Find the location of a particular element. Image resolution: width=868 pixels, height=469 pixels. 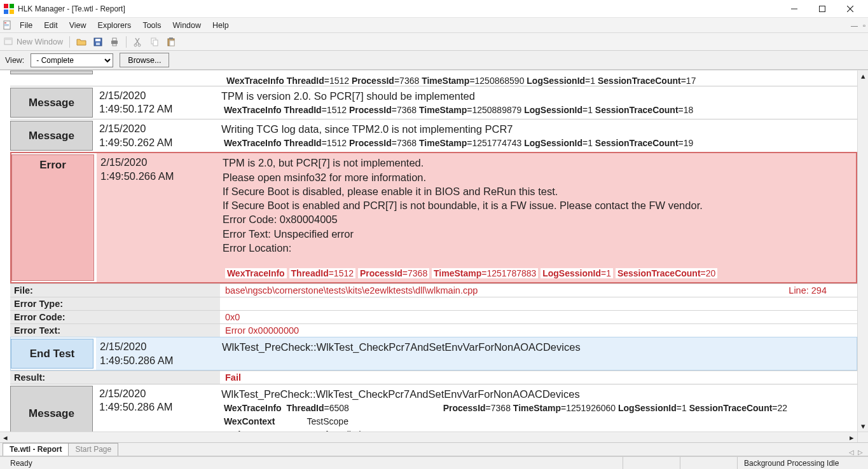

open-icon is located at coordinates (81, 42).